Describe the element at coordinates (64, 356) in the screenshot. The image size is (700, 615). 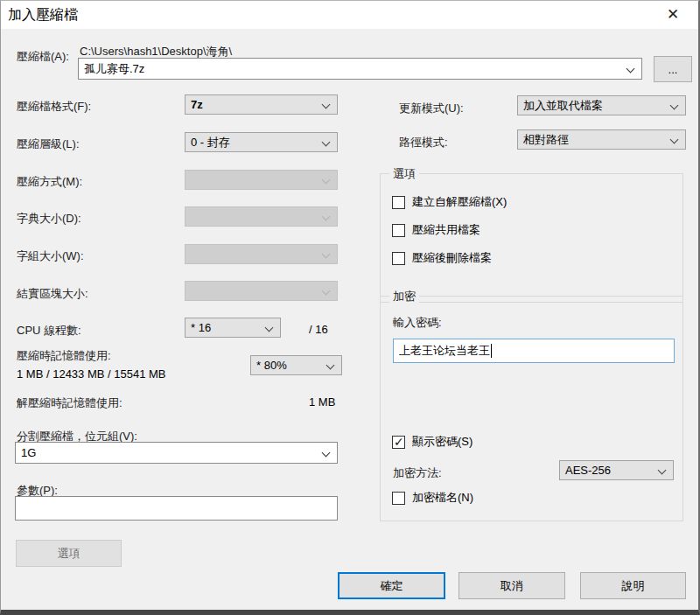
I see `memory-compress-label: 壓縮時記憶體使用:` at that location.